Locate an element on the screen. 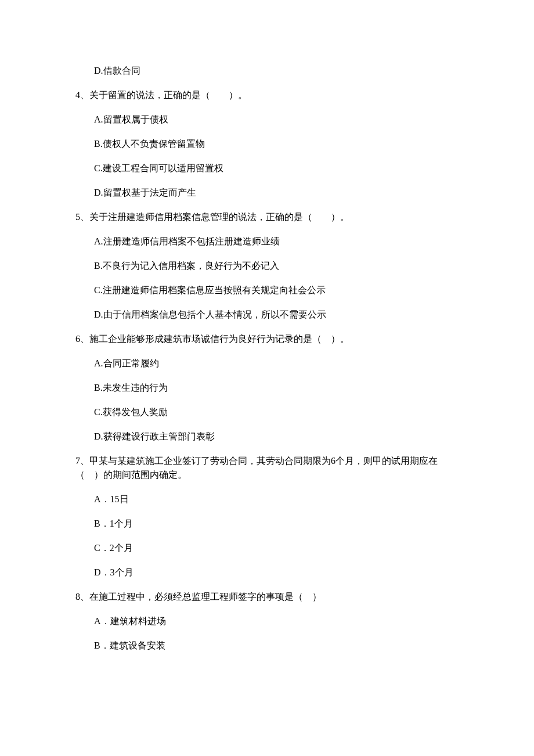 This screenshot has height=756, width=534. option-d-orphan: D.借款合同 is located at coordinates (267, 71).